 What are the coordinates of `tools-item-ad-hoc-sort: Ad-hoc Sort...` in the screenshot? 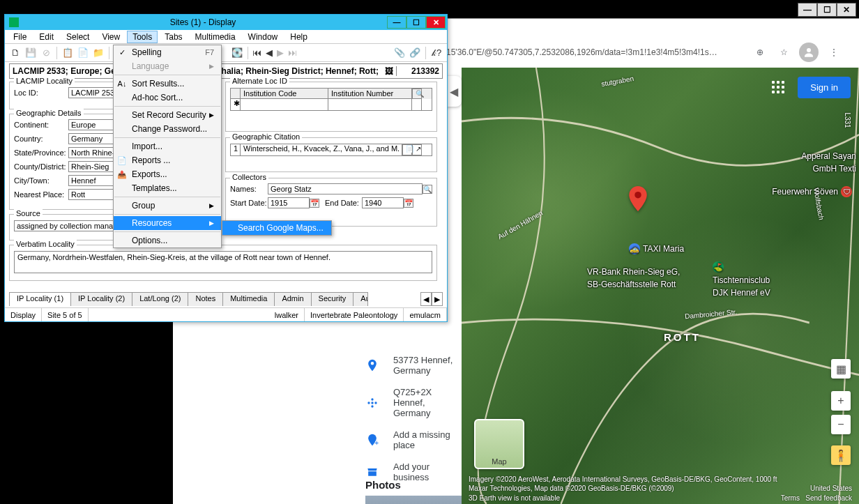 It's located at (167, 98).